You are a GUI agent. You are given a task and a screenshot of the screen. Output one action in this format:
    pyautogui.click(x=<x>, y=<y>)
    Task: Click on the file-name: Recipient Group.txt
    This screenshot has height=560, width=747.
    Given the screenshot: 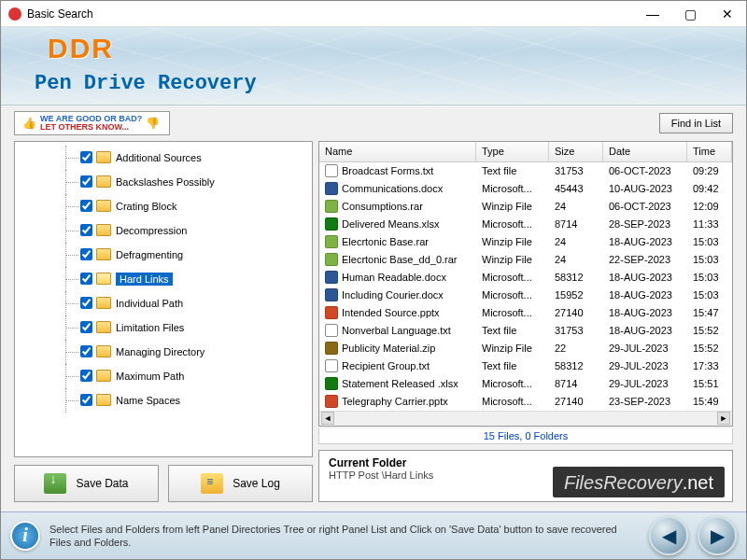 What is the action you would take?
    pyautogui.click(x=386, y=366)
    